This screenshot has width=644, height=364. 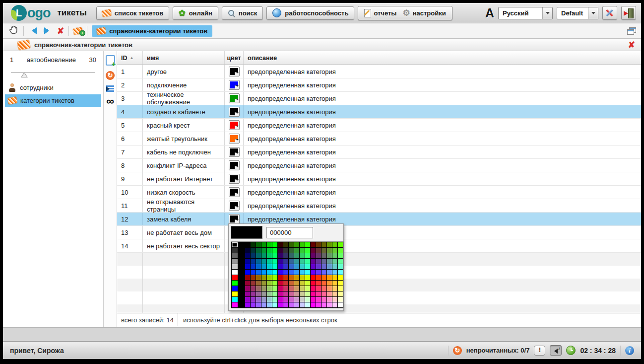 What do you see at coordinates (110, 88) in the screenshot?
I see `list-view-icon` at bounding box center [110, 88].